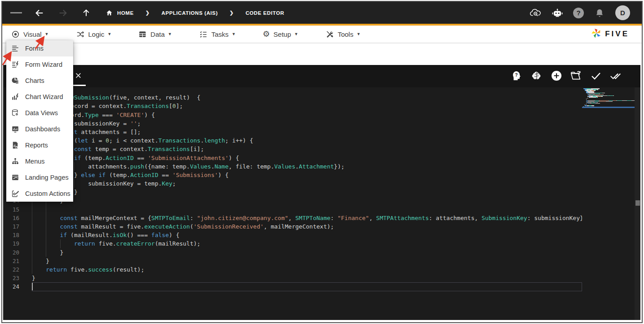  I want to click on menu-logic: Logic ▼, so click(94, 34).